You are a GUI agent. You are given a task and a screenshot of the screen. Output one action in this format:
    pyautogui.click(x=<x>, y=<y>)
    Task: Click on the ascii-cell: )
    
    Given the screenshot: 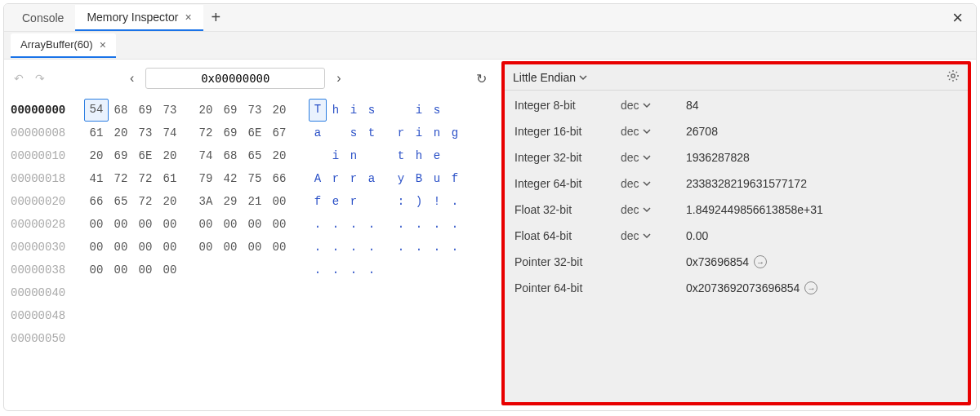 What is the action you would take?
    pyautogui.click(x=419, y=201)
    